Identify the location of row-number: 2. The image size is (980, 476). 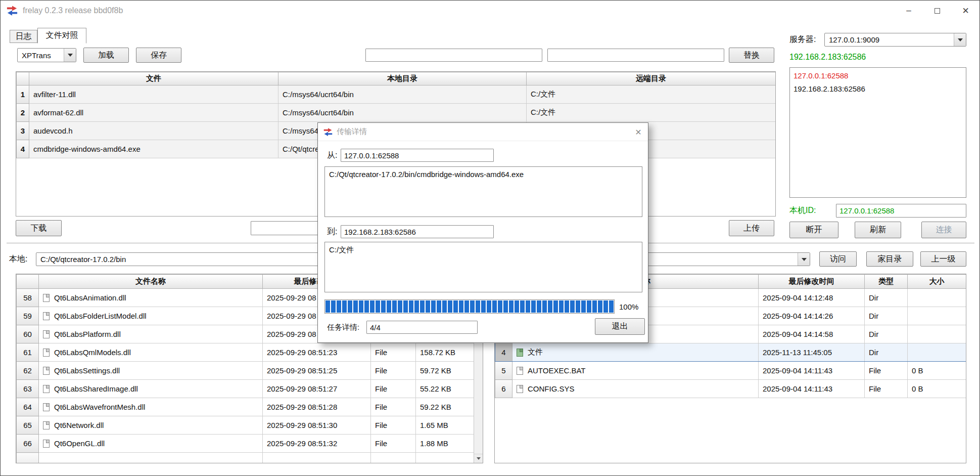
(23, 113).